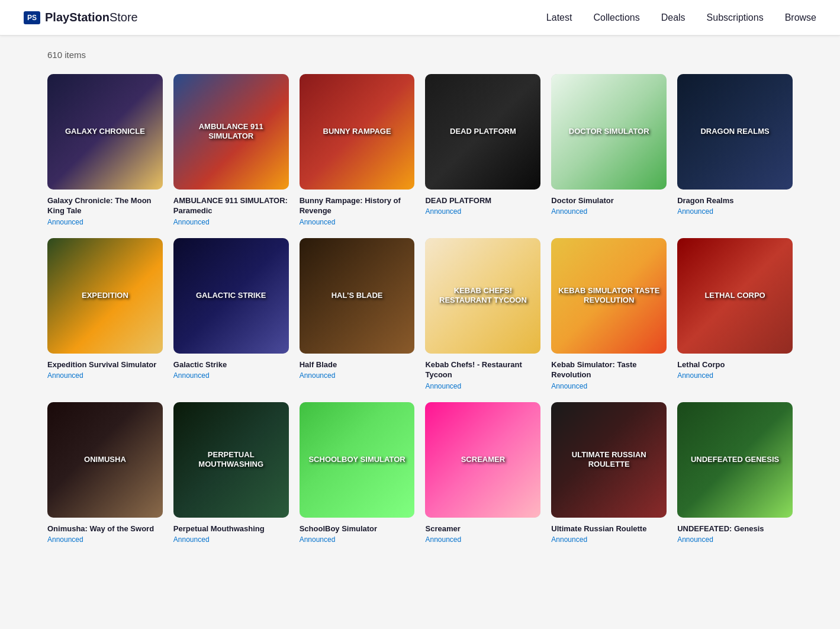  I want to click on game-status-ultimate-russian-roulette: Announced, so click(609, 540).